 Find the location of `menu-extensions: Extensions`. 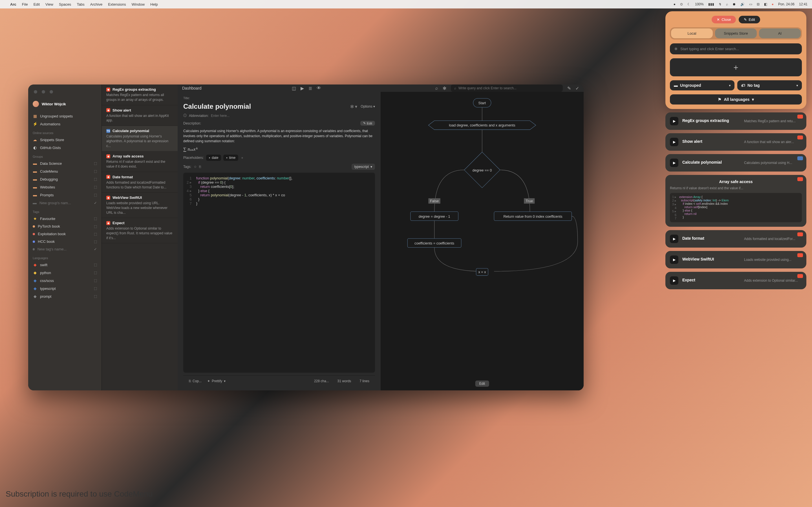

menu-extensions: Extensions is located at coordinates (117, 4).